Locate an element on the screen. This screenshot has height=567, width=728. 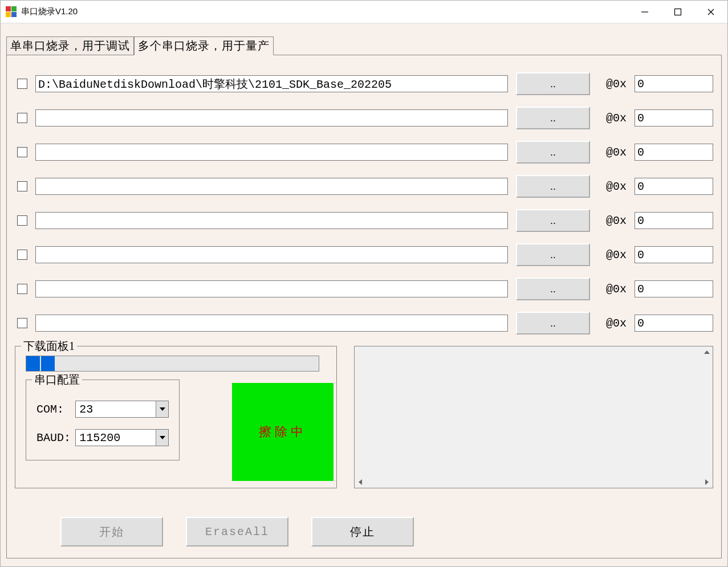
baud-label: BAUD: is located at coordinates (54, 438).